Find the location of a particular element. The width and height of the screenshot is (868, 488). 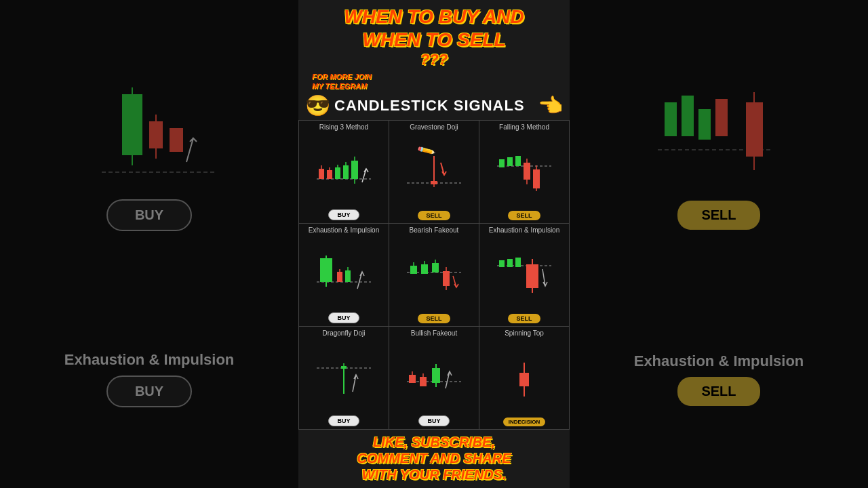

cell-title-6: Dragonfly Doji is located at coordinates (344, 333).